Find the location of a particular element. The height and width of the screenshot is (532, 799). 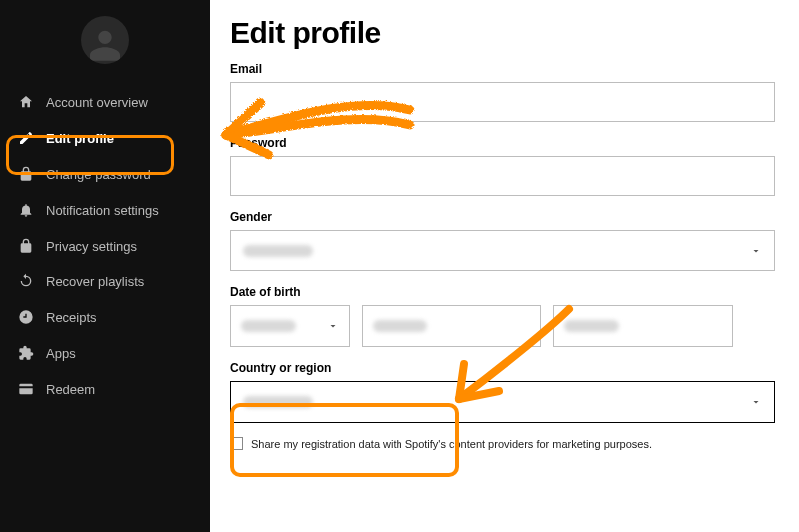

share-data-row: Share my registration data with Spotify'… is located at coordinates (502, 443).